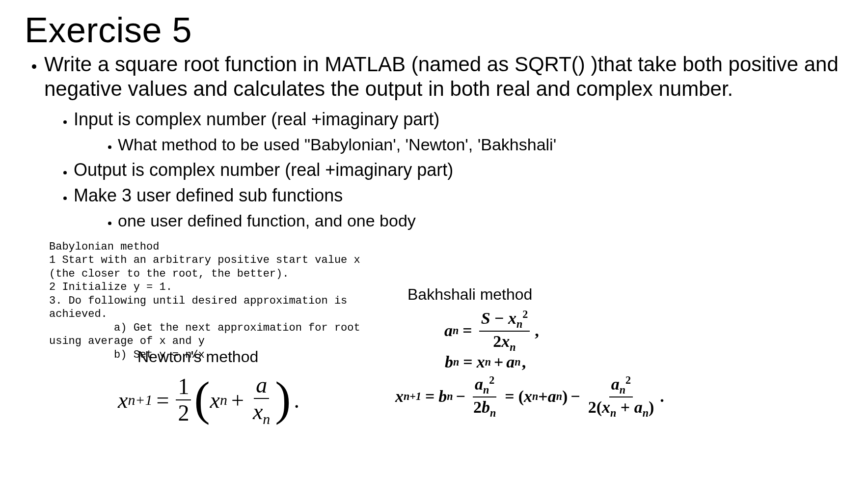  I want to click on newton-method-label: Newton's method, so click(198, 357).